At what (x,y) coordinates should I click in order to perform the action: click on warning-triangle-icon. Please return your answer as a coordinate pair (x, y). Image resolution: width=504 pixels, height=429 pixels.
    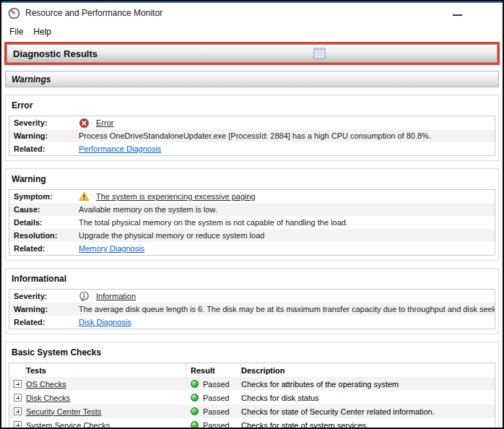
    Looking at the image, I should click on (84, 196).